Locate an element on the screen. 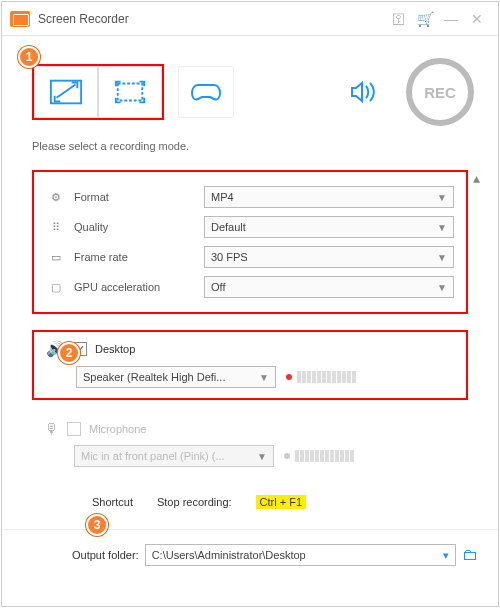  mode-group-highlight is located at coordinates (98, 92).